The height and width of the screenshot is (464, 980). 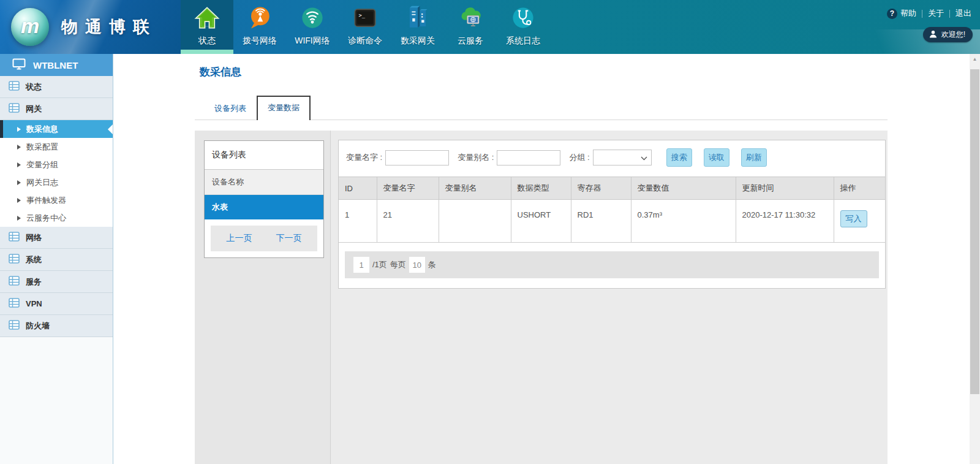 What do you see at coordinates (56, 183) in the screenshot?
I see `sidebar-item-gateway-log: 网关日志` at bounding box center [56, 183].